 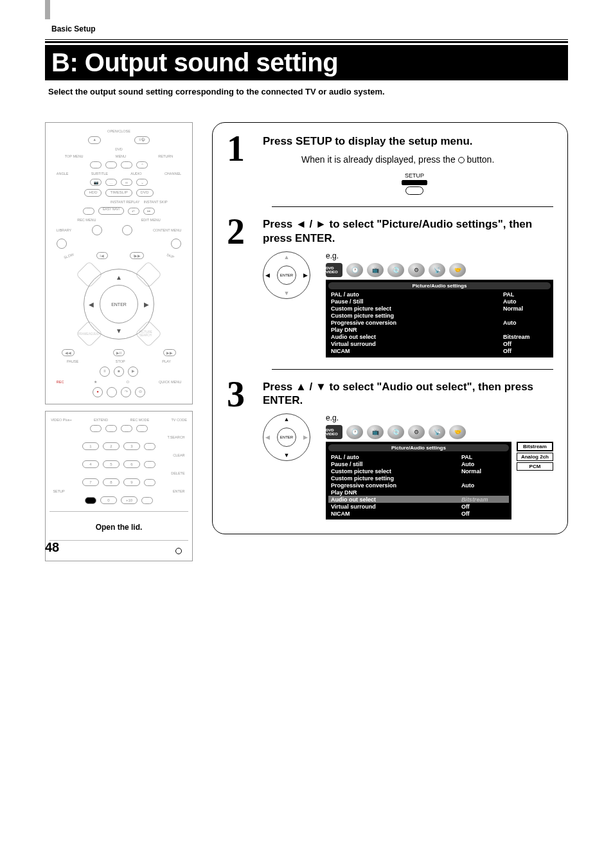 What do you see at coordinates (119, 149) in the screenshot?
I see `label-dvd: DVD` at bounding box center [119, 149].